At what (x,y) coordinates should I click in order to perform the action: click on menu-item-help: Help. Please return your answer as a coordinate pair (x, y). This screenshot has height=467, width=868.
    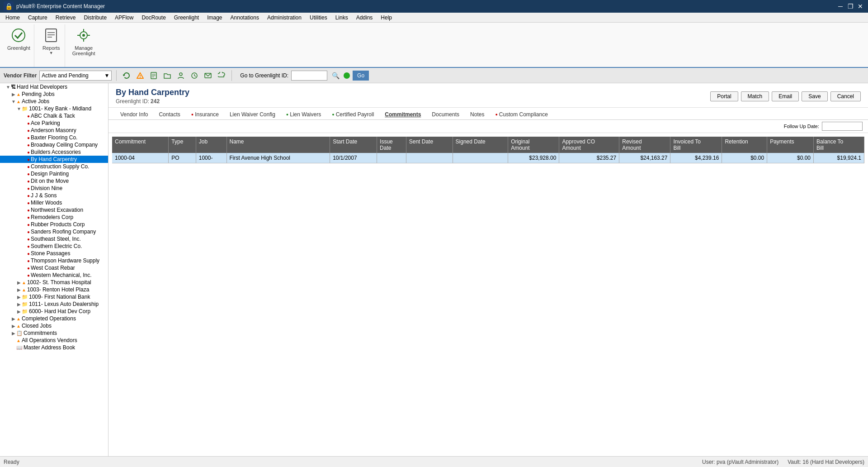
    Looking at the image, I should click on (386, 18).